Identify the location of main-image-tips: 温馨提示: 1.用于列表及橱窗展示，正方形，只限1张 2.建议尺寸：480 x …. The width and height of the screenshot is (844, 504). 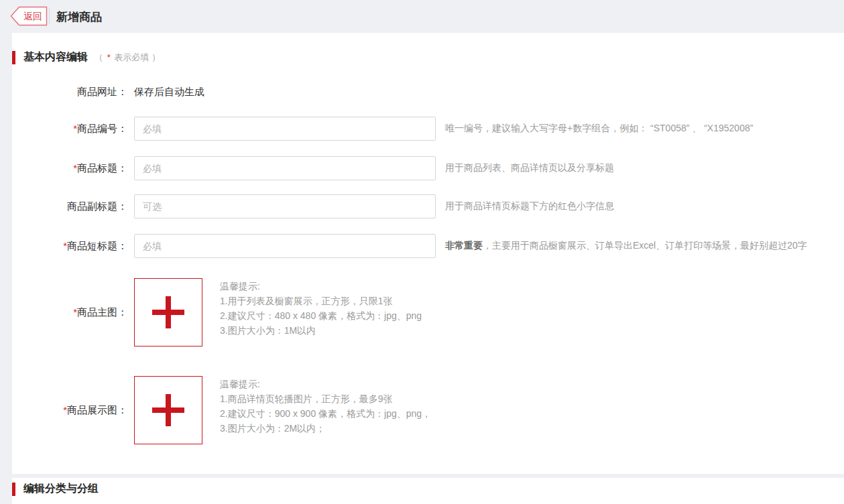
(320, 308).